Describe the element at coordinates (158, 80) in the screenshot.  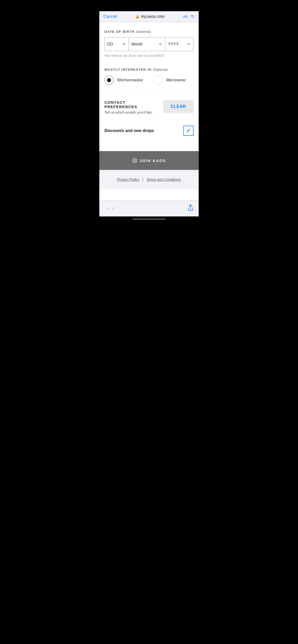
I see `menswear-radio` at that location.